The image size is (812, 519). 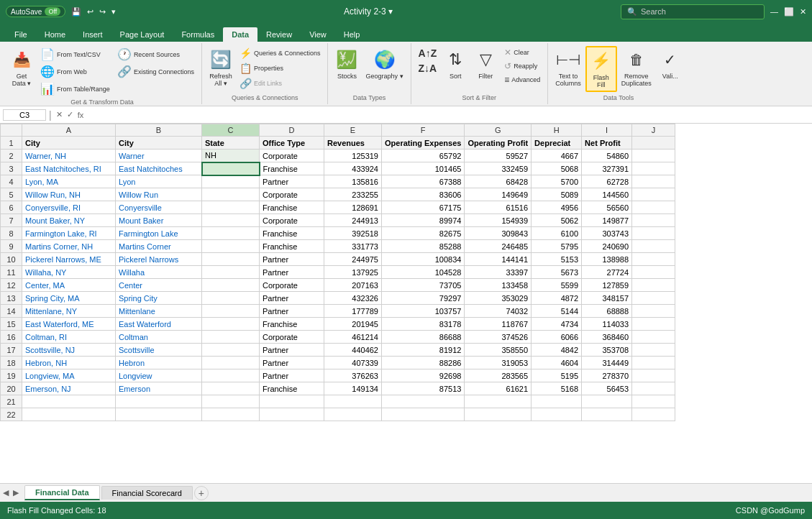 I want to click on autosave-toggle: AutoSave Off, so click(x=36, y=12).